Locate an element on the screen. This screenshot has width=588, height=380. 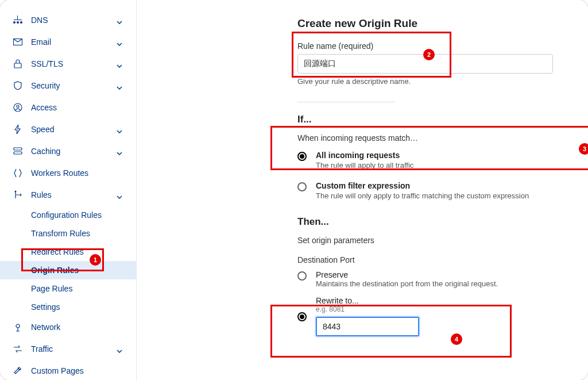
chevron-up-icon is located at coordinates (120, 195).